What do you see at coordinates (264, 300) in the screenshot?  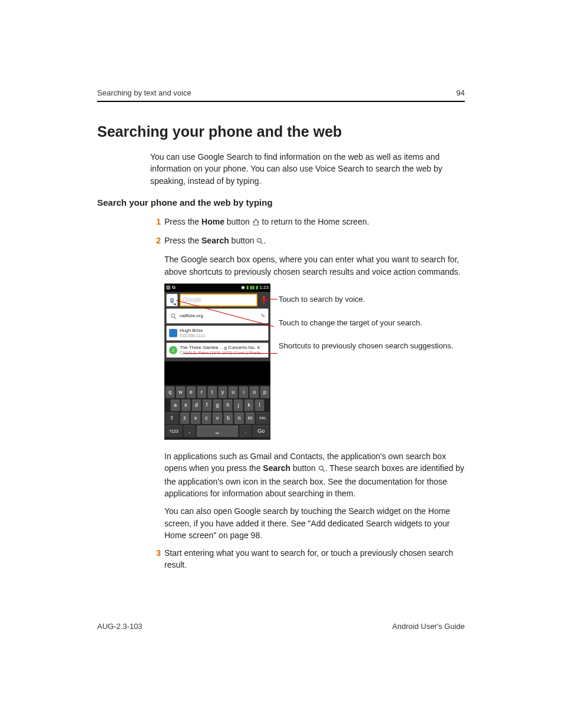 I see `microphone-icon` at bounding box center [264, 300].